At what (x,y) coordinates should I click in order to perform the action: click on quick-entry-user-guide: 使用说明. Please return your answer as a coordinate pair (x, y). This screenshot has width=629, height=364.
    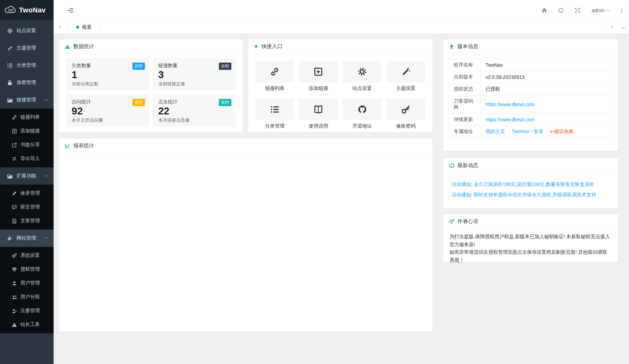
    Looking at the image, I should click on (318, 114).